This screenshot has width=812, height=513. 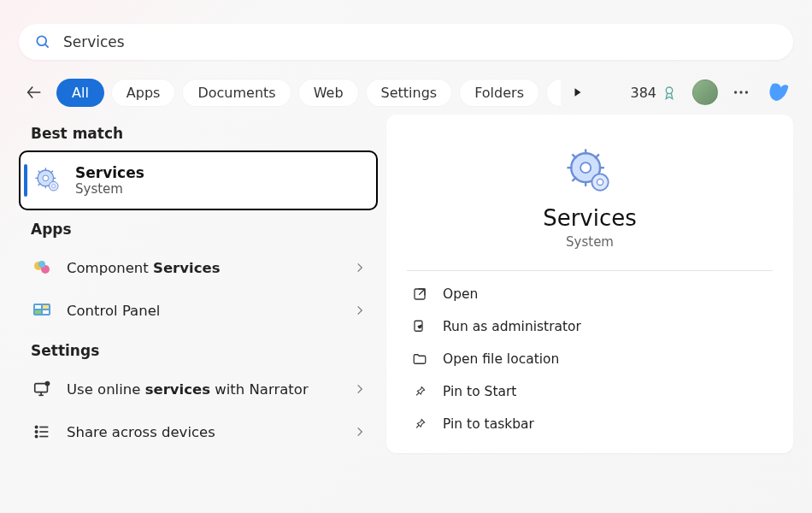 I want to click on services-app-icon, so click(x=48, y=180).